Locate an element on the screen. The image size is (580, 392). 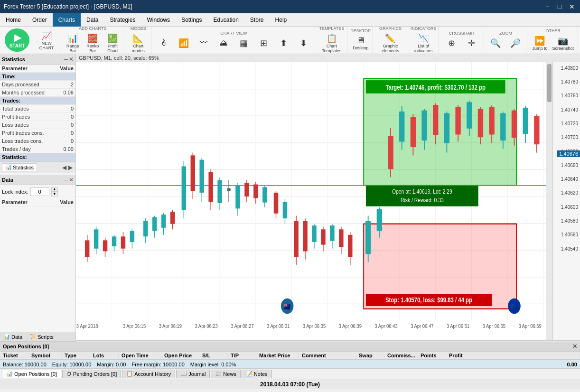
menu-charts: Charts is located at coordinates (66, 20).